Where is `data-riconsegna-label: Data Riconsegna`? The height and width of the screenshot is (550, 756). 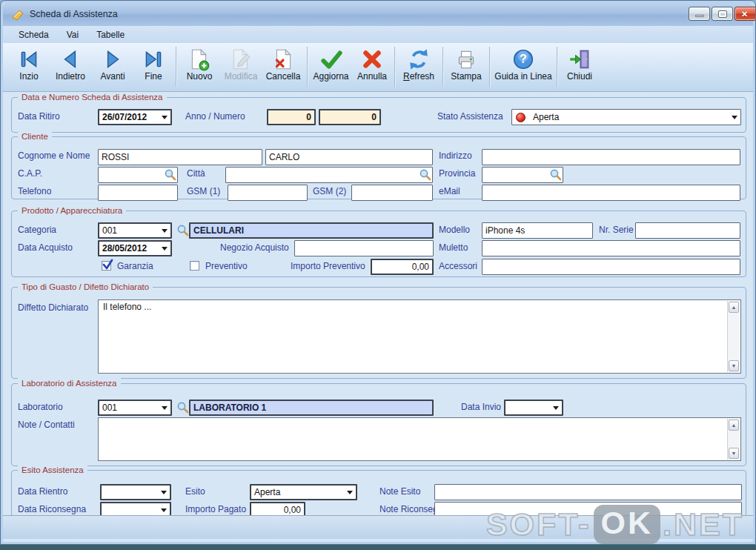
data-riconsegna-label: Data Riconsegna is located at coordinates (52, 509).